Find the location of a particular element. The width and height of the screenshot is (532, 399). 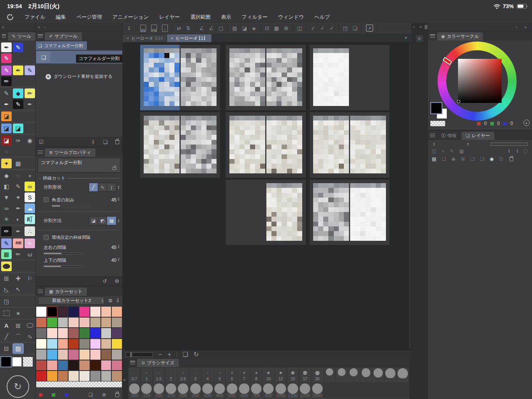

menu-item-2: ページ管理 is located at coordinates (89, 17).